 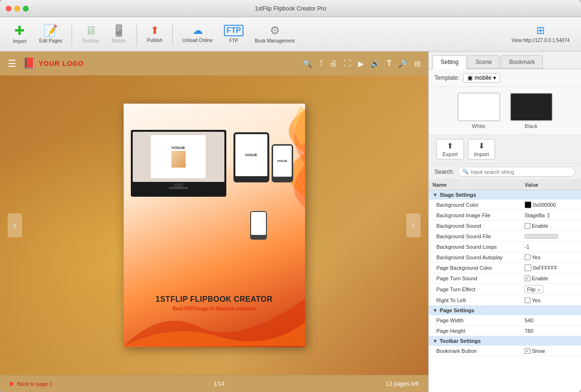 What do you see at coordinates (482, 78) in the screenshot?
I see `template-select: ▣ mobile ▾` at bounding box center [482, 78].